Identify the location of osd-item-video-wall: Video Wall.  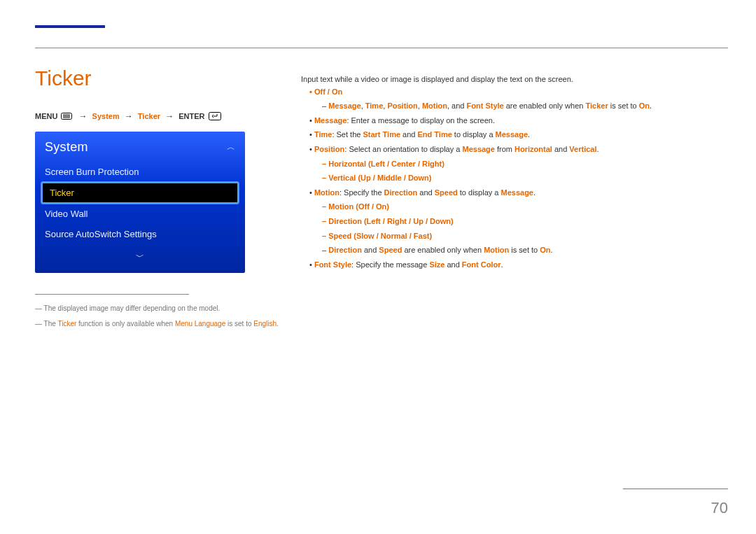
(140, 214).